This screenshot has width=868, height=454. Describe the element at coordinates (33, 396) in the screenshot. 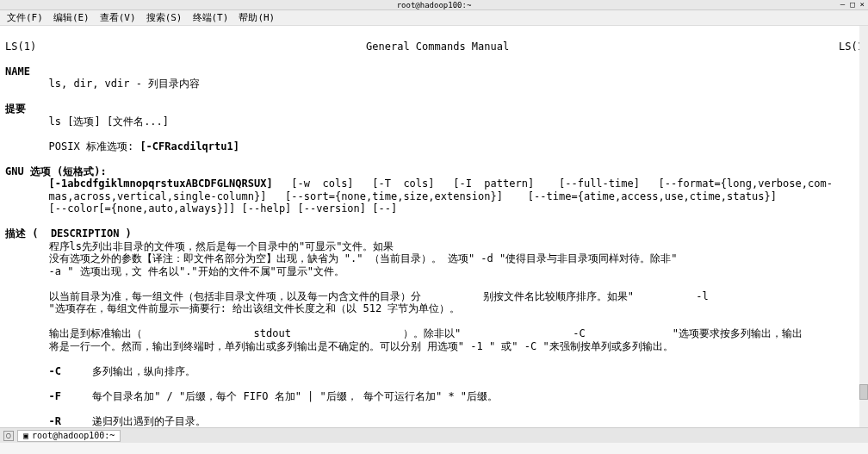

I see `opt-f-flag: -F` at that location.